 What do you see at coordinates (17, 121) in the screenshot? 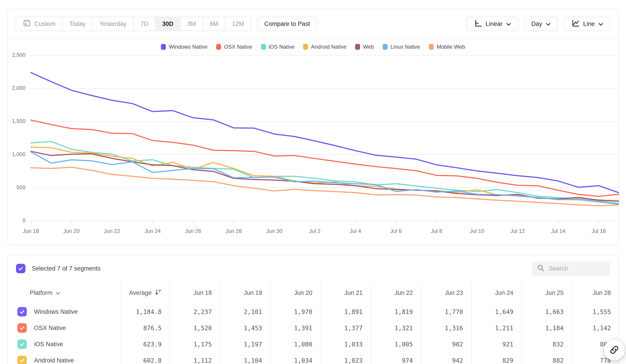
I see `y-tick-label: 1,500` at bounding box center [17, 121].